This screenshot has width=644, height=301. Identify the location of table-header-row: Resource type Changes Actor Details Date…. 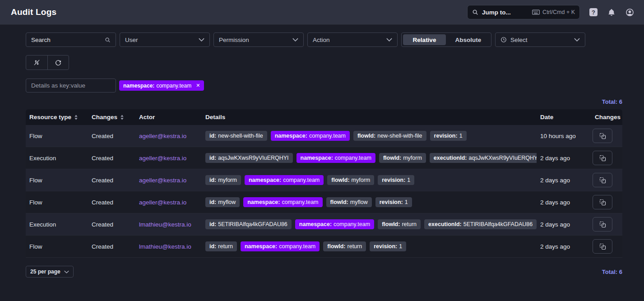
(324, 117).